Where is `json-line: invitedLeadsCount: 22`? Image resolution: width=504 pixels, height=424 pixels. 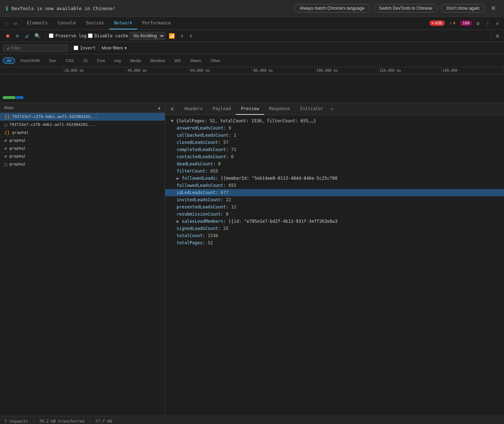 json-line: invitedLeadsCount: 22 is located at coordinates (335, 200).